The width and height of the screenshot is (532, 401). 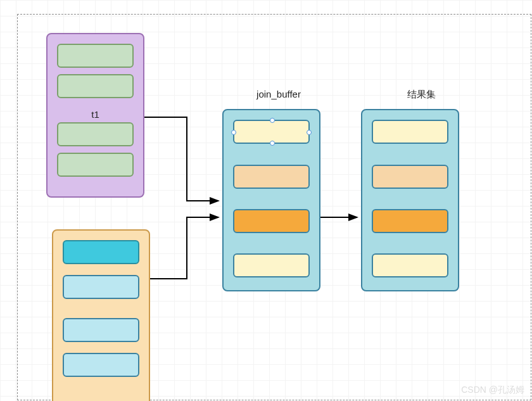 I want to click on box-t1: t1, so click(x=95, y=115).